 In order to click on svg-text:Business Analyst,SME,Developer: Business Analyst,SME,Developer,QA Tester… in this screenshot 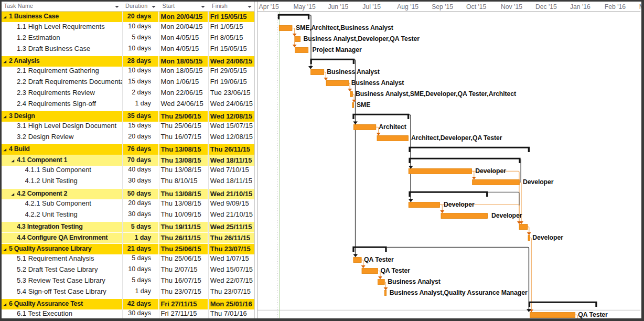, I will do `click(436, 94)`.